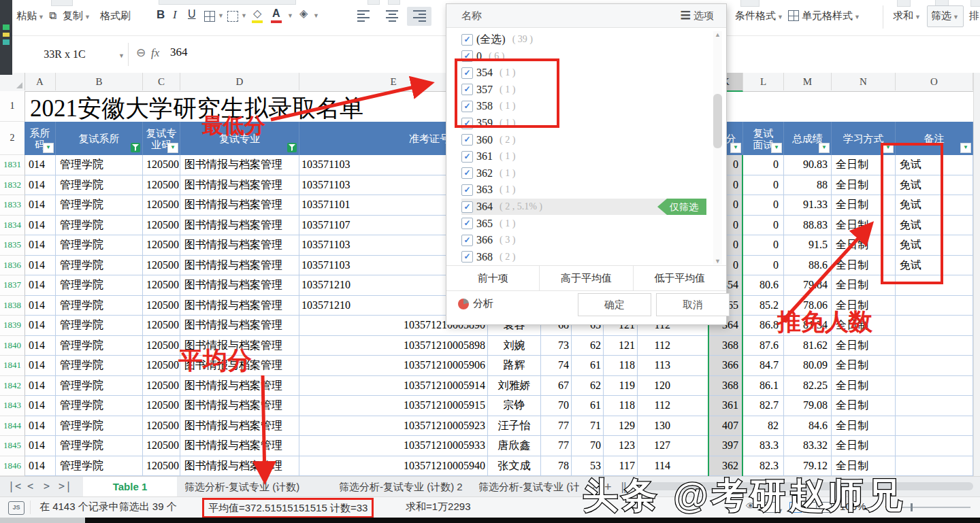 The width and height of the screenshot is (980, 523). Describe the element at coordinates (12, 286) in the screenshot. I see `row-header-1837: 1837` at that location.